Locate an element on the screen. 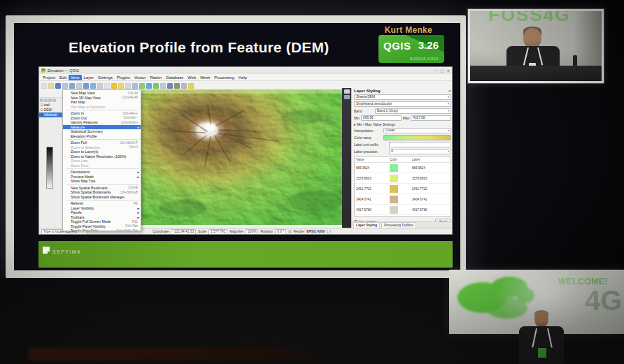  maximize-button: ▢ is located at coordinates (442, 71).